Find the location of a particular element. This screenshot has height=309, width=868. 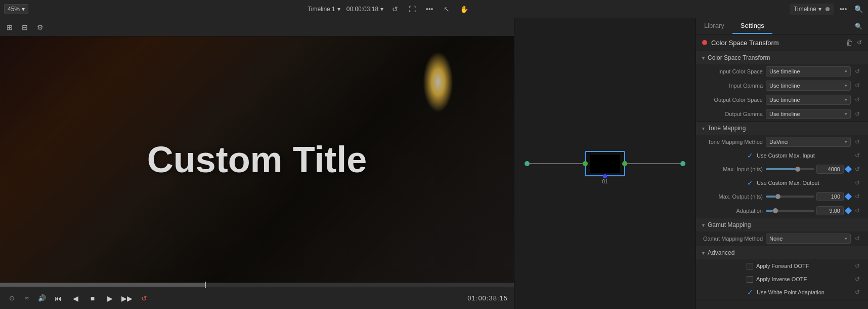

speed-icon: ≈ is located at coordinates (27, 298).